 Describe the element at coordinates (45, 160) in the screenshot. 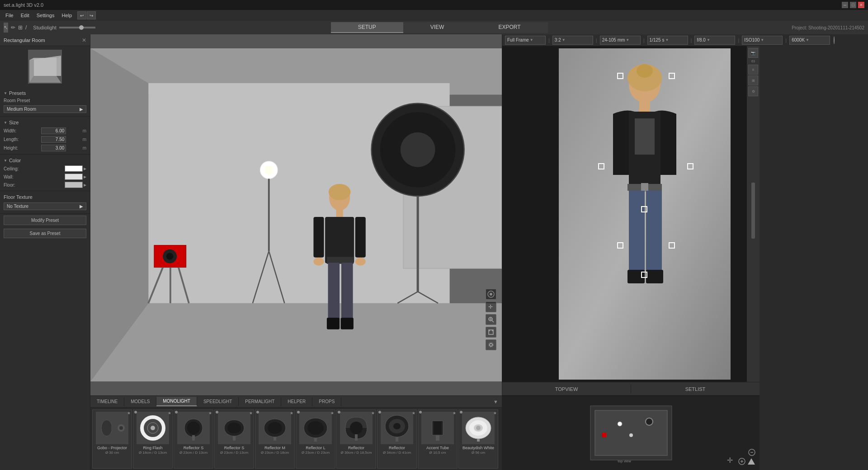

I see `color-header: ▼ Color` at that location.